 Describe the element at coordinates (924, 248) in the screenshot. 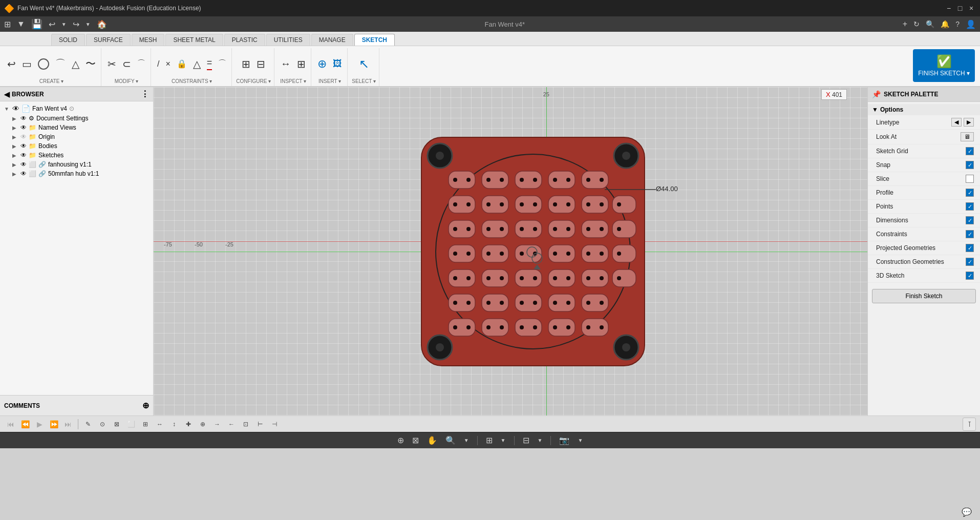

I see `palette-row-projected-geometries: Projected Geometries ✓` at that location.